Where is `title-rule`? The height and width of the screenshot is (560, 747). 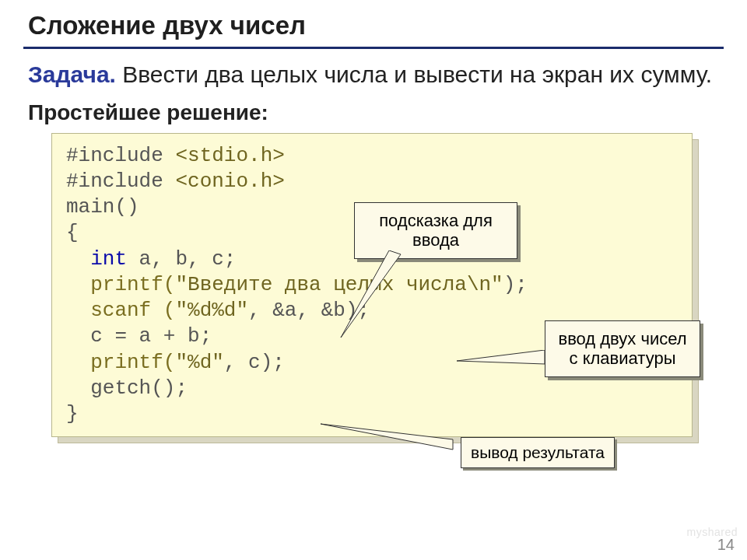 title-rule is located at coordinates (374, 48).